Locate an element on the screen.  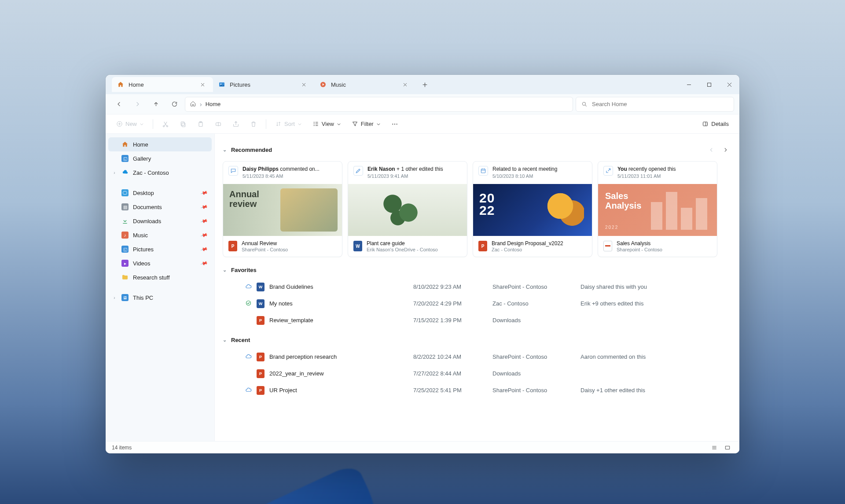
filter-button: Filter is located at coordinates (366, 124).